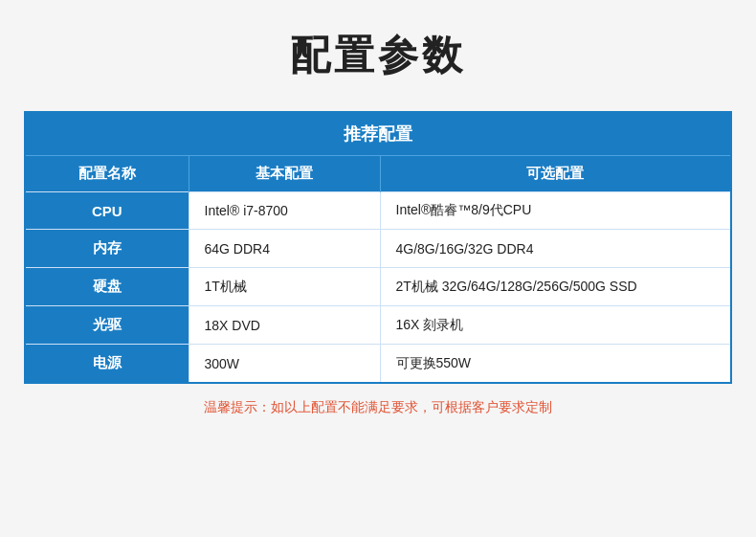  What do you see at coordinates (378, 364) in the screenshot?
I see `table-row: 电源300W可更换550W` at bounding box center [378, 364].